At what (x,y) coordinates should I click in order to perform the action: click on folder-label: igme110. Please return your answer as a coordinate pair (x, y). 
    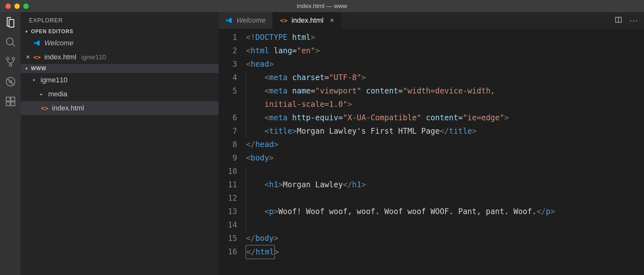
    Looking at the image, I should click on (54, 80).